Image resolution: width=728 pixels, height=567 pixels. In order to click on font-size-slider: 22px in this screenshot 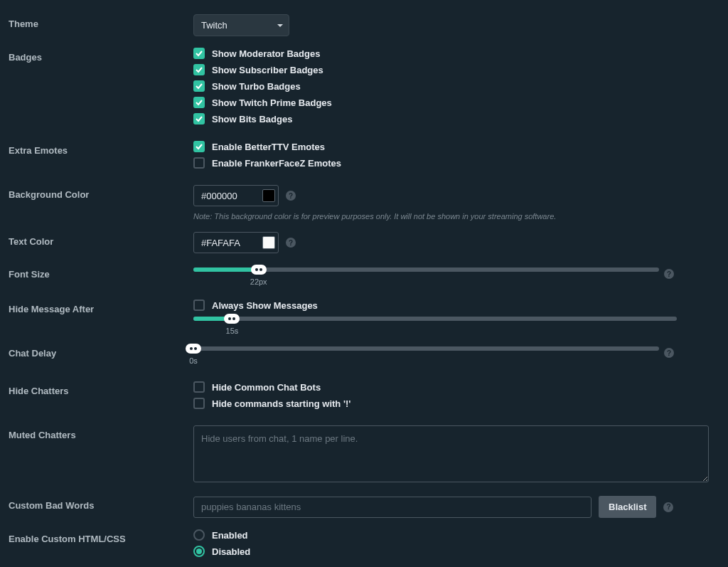, I will do `click(427, 270)`.